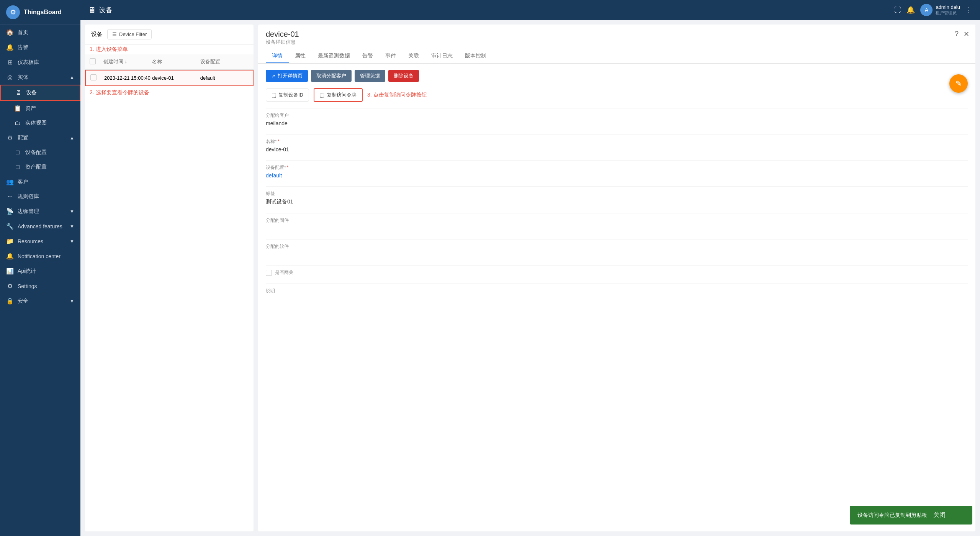 This screenshot has height=536, width=980. I want to click on entity-view-icon: 🗂, so click(18, 123).